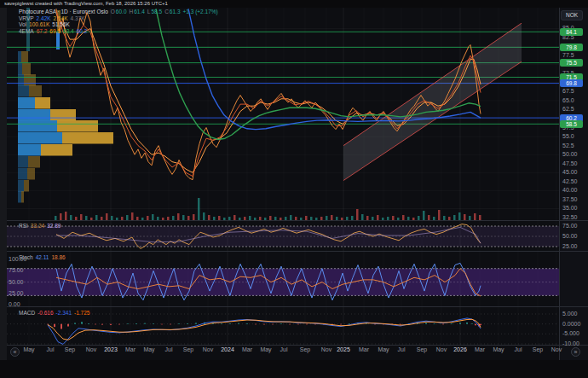  Describe the element at coordinates (571, 324) in the screenshot. I see `macd-tick: 0.0000` at that location.